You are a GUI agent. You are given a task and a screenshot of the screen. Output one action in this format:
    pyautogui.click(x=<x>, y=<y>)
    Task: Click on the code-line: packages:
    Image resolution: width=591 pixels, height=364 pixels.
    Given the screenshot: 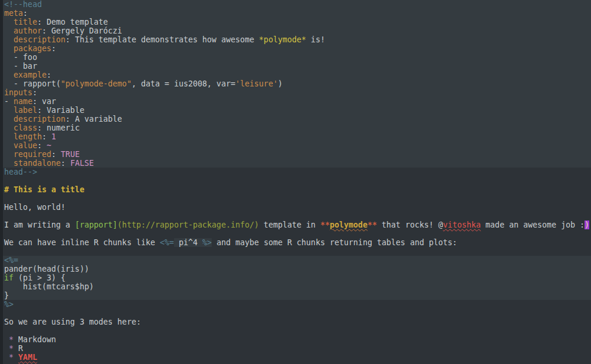 What is the action you would take?
    pyautogui.click(x=297, y=48)
    